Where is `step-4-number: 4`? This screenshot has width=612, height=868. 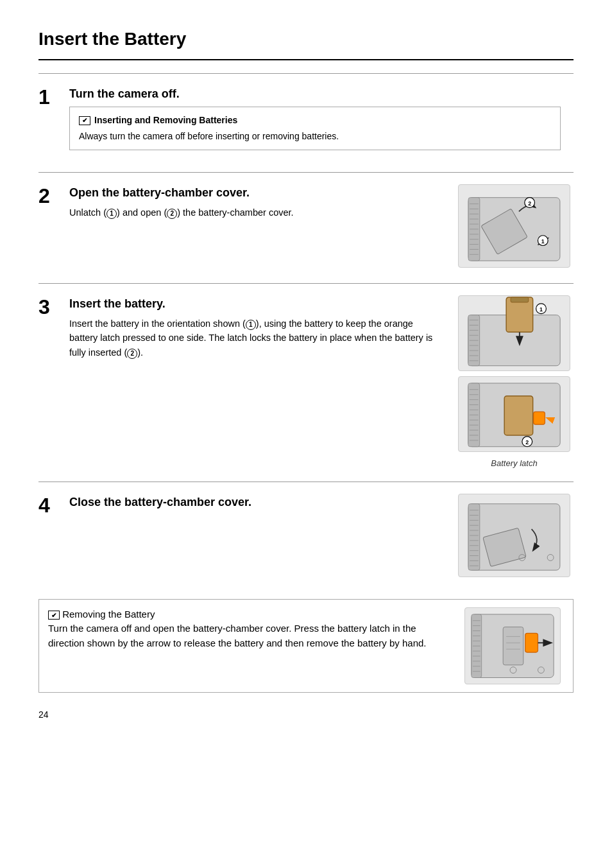 step-4-number: 4 is located at coordinates (54, 505).